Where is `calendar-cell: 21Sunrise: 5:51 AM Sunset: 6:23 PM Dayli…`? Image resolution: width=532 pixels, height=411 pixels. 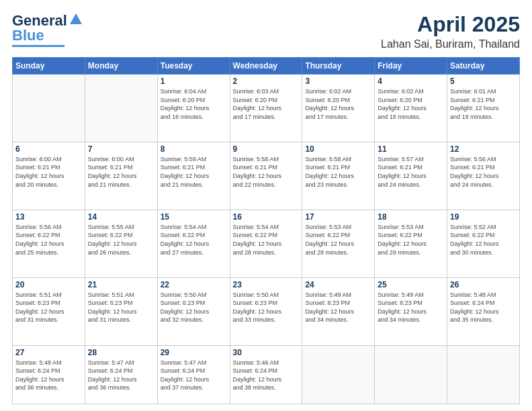
calendar-cell: 21Sunrise: 5:51 AM Sunset: 6:23 PM Dayli… is located at coordinates (121, 312).